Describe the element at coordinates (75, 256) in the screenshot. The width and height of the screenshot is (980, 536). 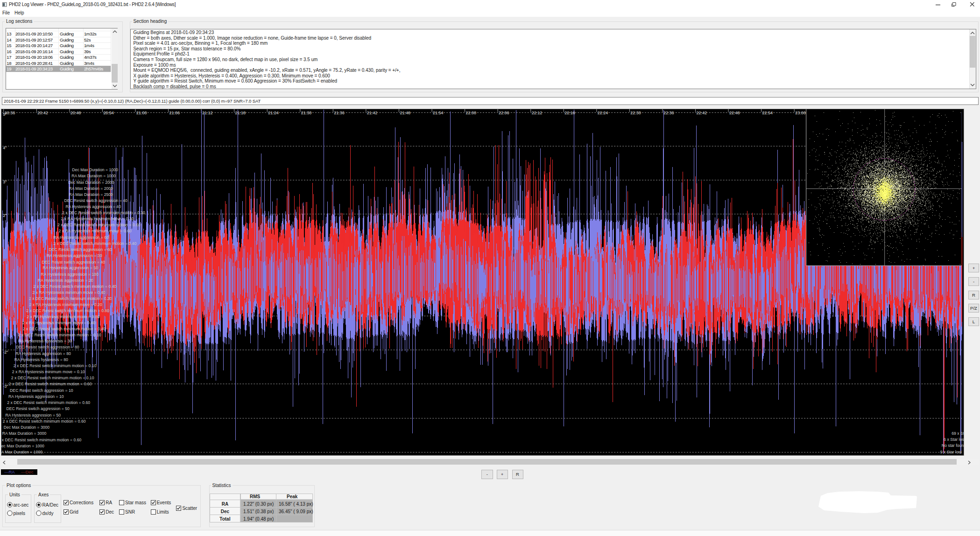
I see `svg-text: RA Hysteresis aggression = 30` at that location.